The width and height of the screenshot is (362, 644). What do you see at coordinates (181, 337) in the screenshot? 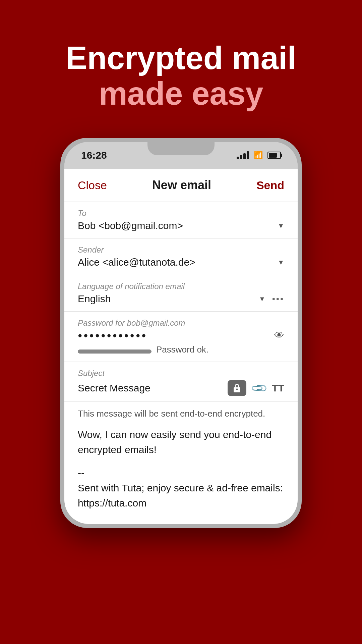
I see `password-field: Password for bob@gmail.com ●●●●●●●●●●●● …` at bounding box center [181, 337].